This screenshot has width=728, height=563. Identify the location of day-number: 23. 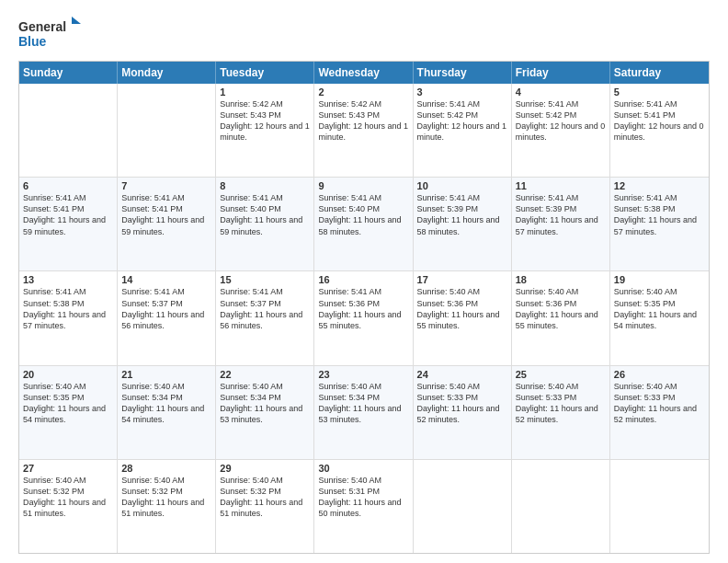
(363, 374).